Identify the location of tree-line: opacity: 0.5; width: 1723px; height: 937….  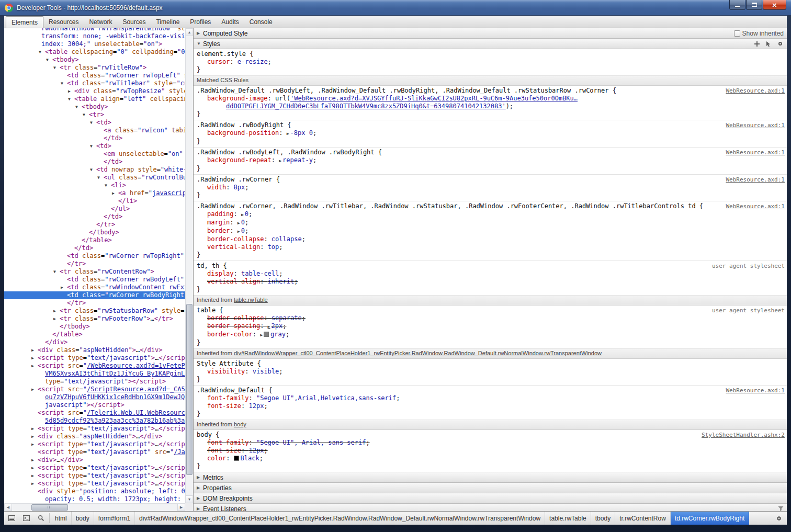
(95, 499).